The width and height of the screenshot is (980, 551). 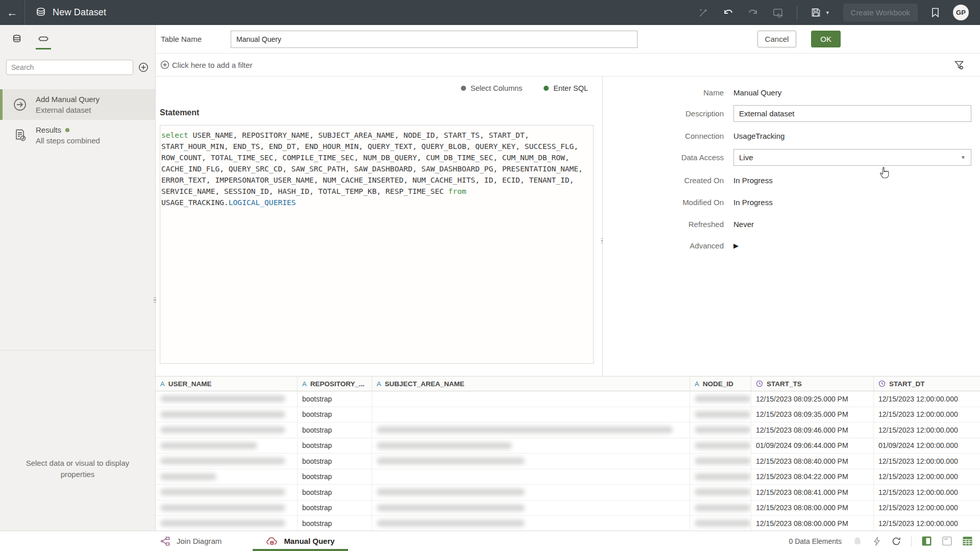 I want to click on flash-refresh-icon, so click(x=877, y=541).